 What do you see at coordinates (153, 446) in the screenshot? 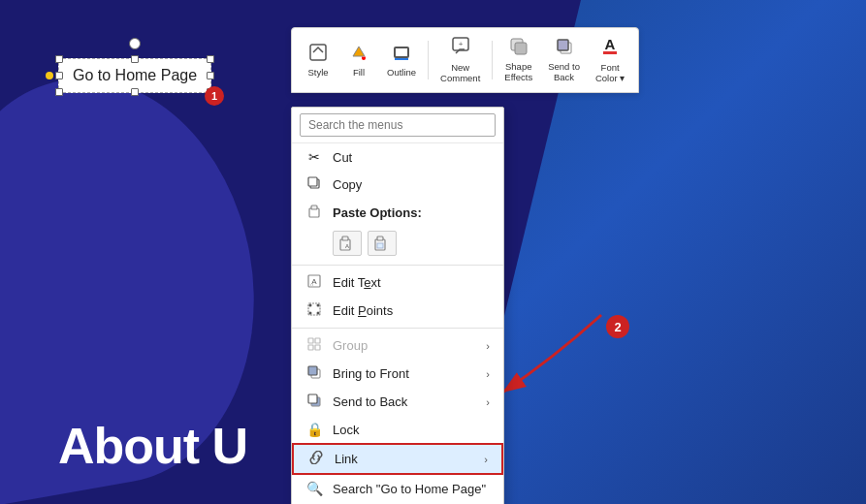
I see `slide-about-text: About U` at bounding box center [153, 446].